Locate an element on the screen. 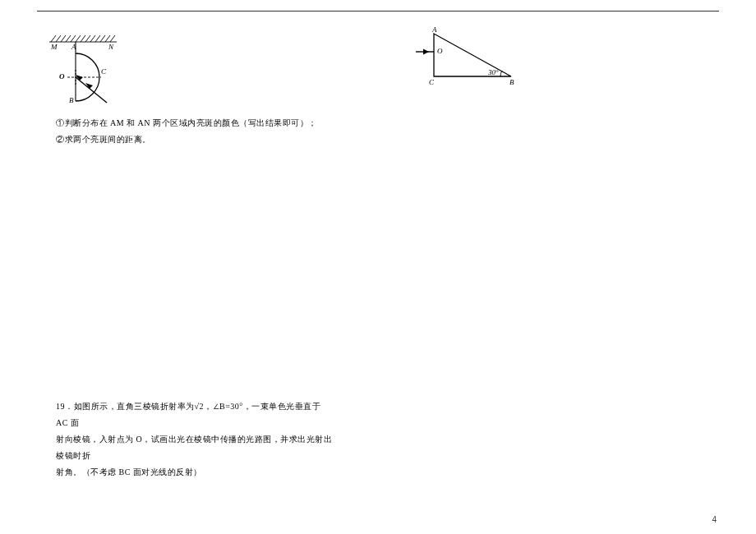 The height and width of the screenshot is (534, 756). fig1-label-C: C is located at coordinates (104, 71).